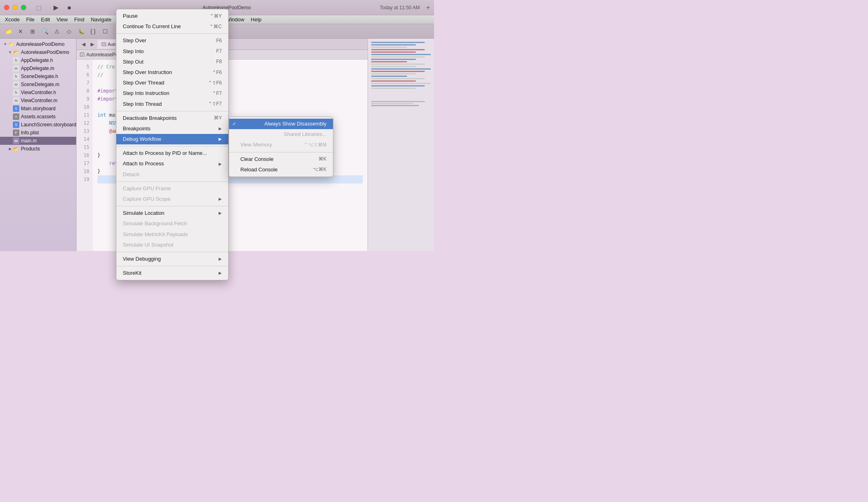 This screenshot has height=502, width=868. What do you see at coordinates (217, 31) in the screenshot?
I see `toolbar2: 📁 ✕ ⊞ 🔍 ⚠ ◇ 🐛 { } ☐ ⊟ ◀ ▶ m mai` at bounding box center [217, 31].